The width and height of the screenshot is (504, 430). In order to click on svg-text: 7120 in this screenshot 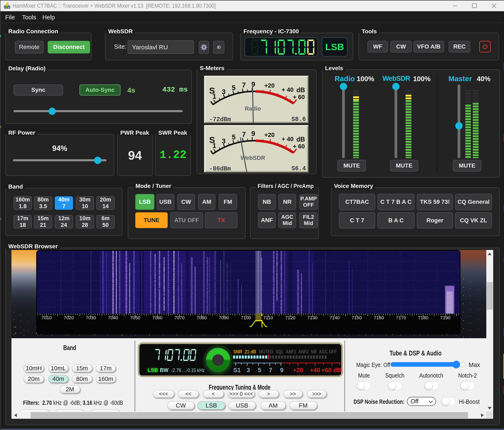, I will do `click(290, 318)`.